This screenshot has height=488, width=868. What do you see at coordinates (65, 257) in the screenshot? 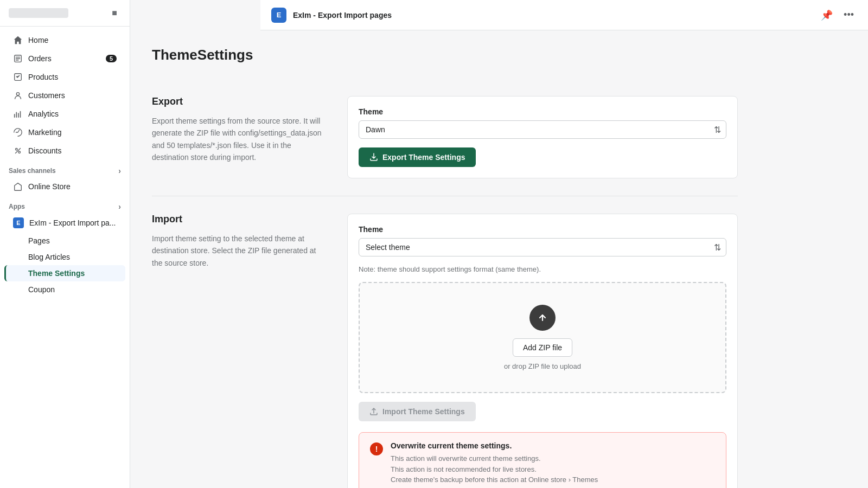
I see `sidebar-item-blog-articles: Blog Articles` at bounding box center [65, 257].